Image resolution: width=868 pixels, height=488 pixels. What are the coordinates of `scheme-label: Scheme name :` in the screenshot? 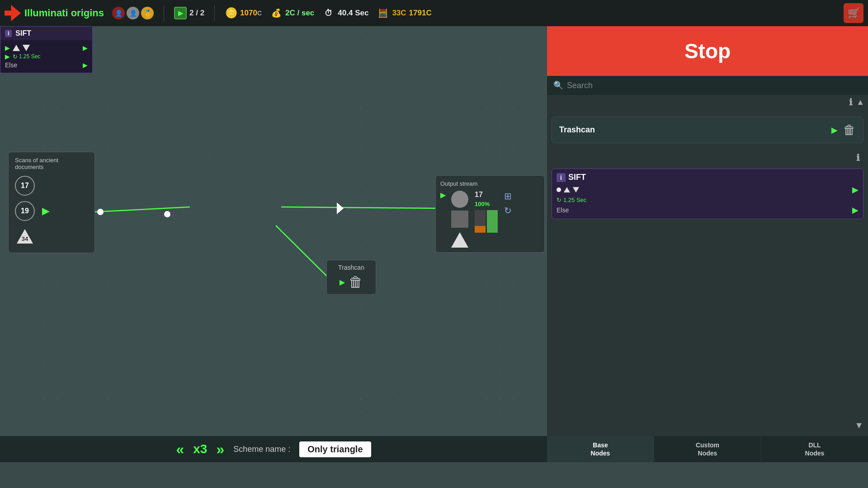 It's located at (262, 449).